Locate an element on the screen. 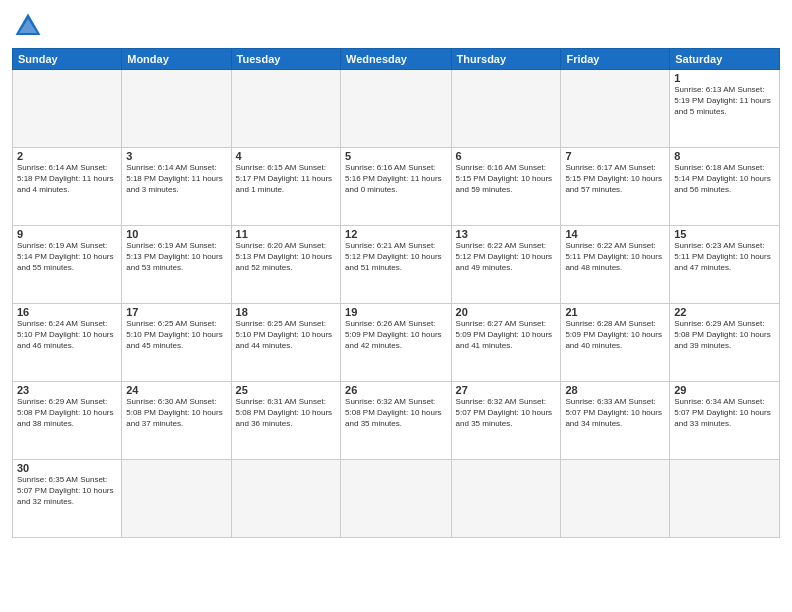  day-info: Sunrise: 6:19 AM Sunset: 5:13 PM Dayligh… is located at coordinates (176, 257).